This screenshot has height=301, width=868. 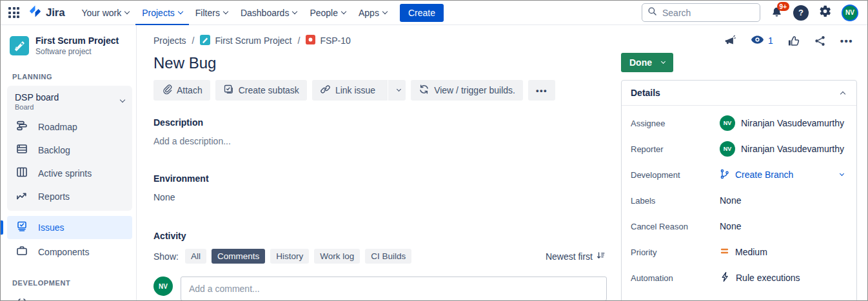 I want to click on project-mini-icon, so click(x=205, y=41).